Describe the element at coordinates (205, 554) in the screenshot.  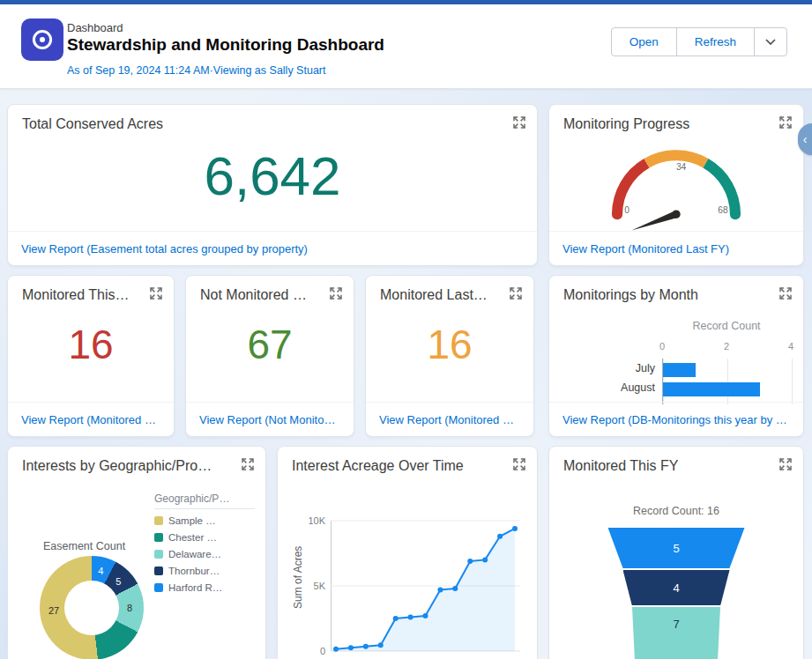
I see `interests-legend-items: Sample …Chester …Delaware…Thornbur…Harfo…` at that location.